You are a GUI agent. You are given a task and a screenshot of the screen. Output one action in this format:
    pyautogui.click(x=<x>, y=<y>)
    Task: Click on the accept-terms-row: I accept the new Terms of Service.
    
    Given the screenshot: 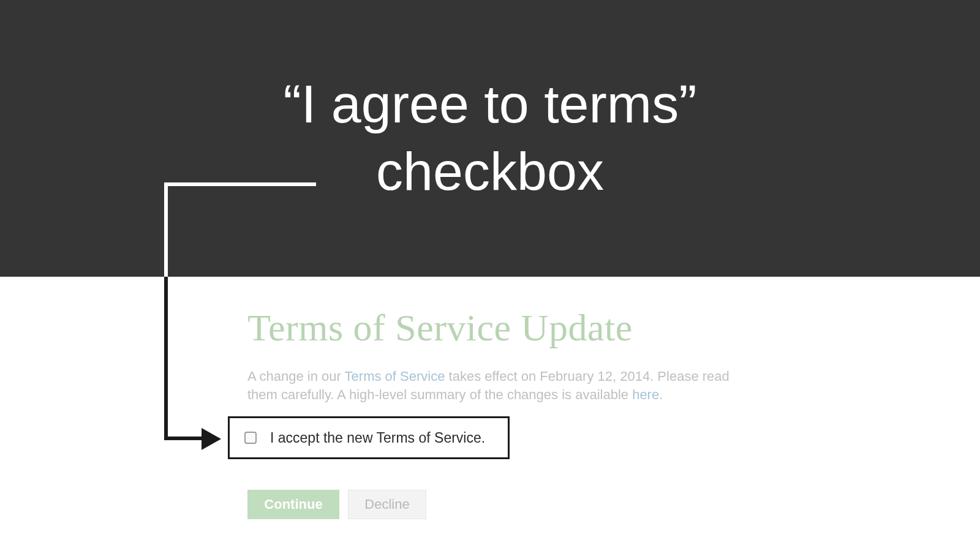 What is the action you would take?
    pyautogui.click(x=369, y=438)
    